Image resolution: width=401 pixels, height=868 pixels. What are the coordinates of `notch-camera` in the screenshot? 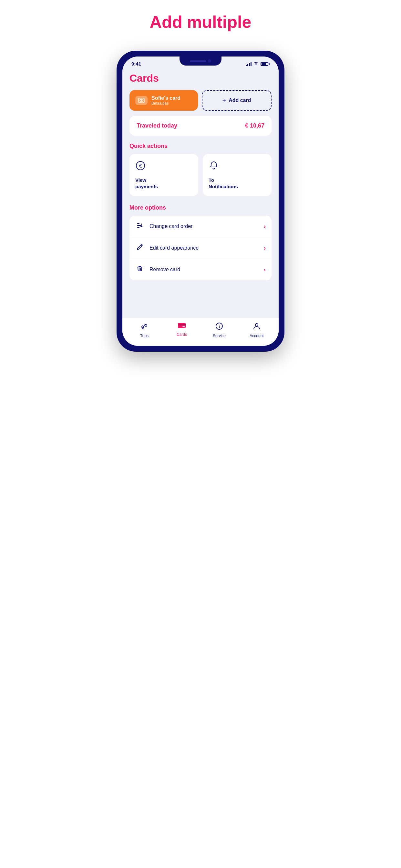 It's located at (210, 61).